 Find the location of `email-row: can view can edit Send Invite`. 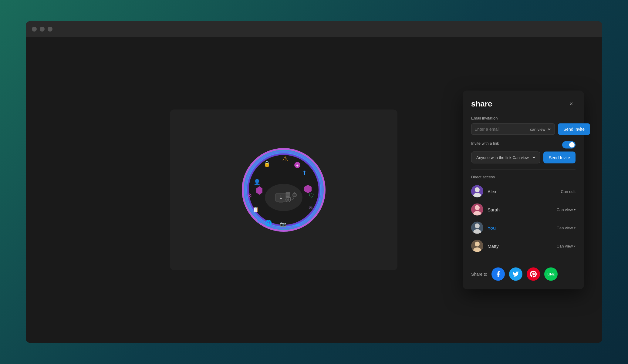

email-row: can view can edit Send Invite is located at coordinates (523, 129).